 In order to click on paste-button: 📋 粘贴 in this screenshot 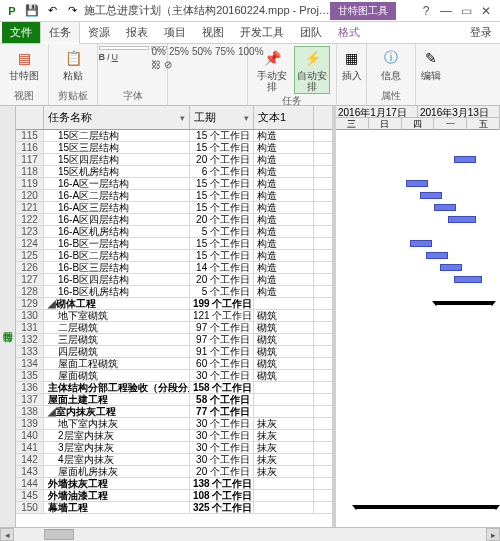, I will do `click(73, 64)`.